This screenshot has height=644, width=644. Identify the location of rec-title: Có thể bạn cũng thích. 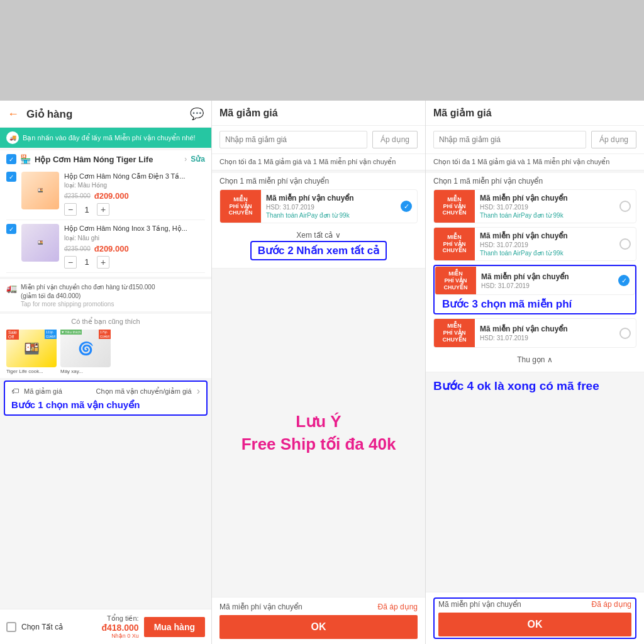
(106, 322).